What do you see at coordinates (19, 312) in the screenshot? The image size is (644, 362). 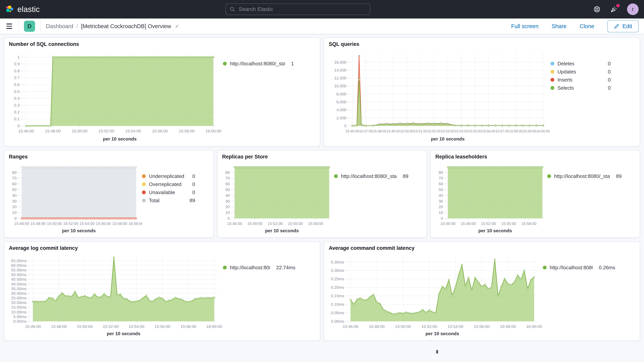 I see `y-axis-tick-label: 10.00ms` at bounding box center [19, 312].